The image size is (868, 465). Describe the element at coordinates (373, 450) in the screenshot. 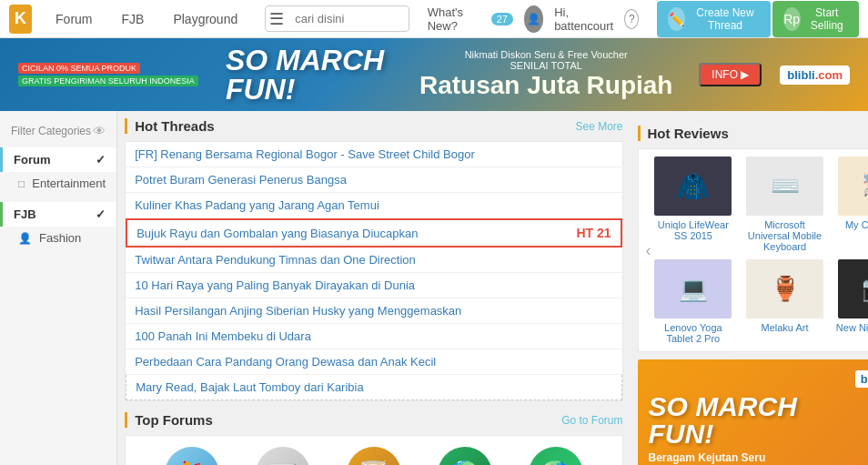

I see `forums-carousel: ‹ 🍹 The Lounge 📰 Berita Dan Politik` at that location.